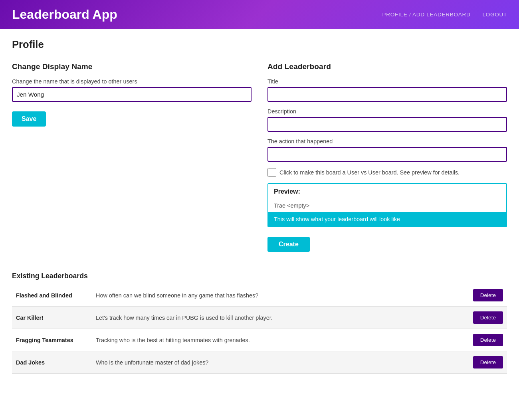  I want to click on add-leaderboard-heading: Add Leaderboard, so click(387, 67).